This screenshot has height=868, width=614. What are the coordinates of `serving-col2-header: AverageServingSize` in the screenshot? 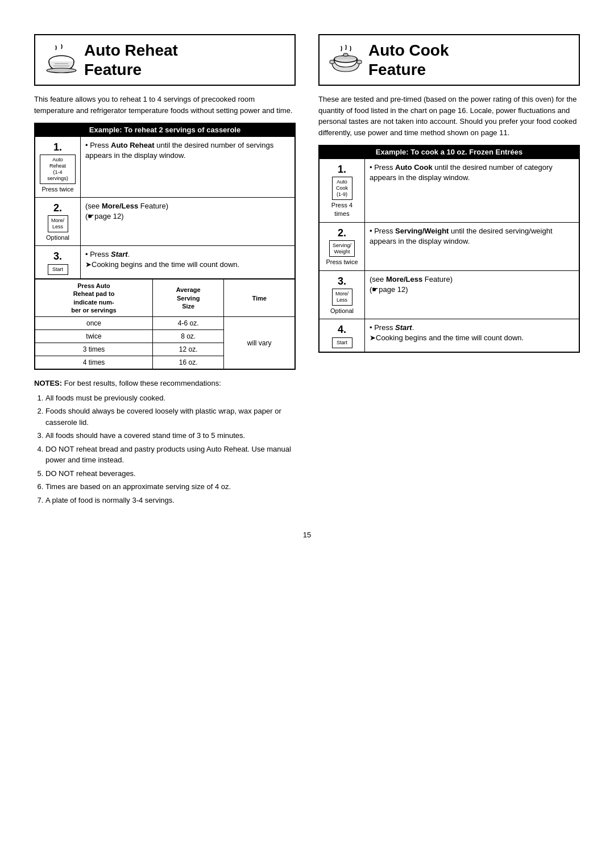 It's located at (189, 298).